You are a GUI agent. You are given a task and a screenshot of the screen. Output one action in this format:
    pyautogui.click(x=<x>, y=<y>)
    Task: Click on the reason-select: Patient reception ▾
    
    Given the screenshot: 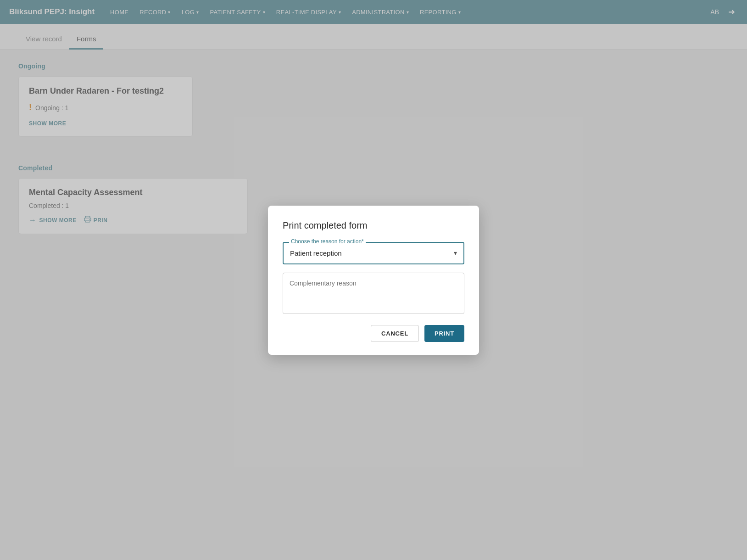 What is the action you would take?
    pyautogui.click(x=374, y=253)
    